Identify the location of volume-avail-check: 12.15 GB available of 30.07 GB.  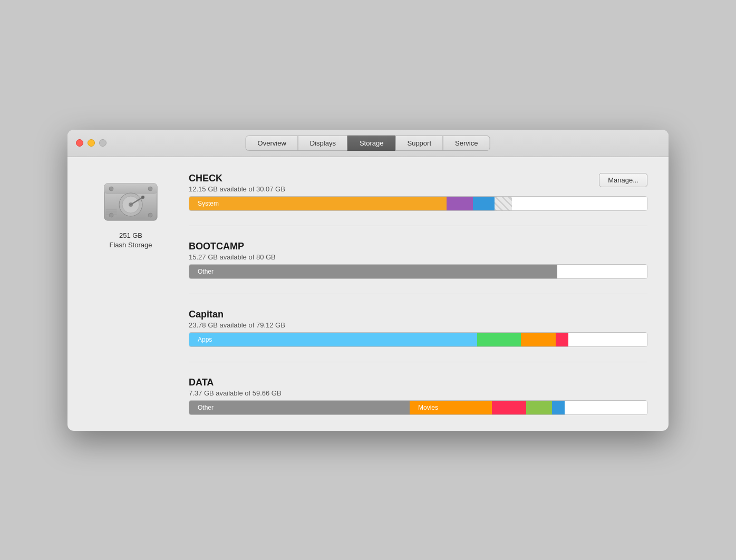
(237, 189).